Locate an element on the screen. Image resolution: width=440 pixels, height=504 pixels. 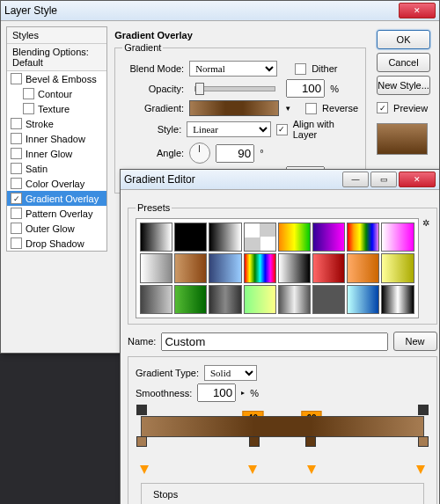
style-item-checkbox: ✓ is located at coordinates (16, 199).